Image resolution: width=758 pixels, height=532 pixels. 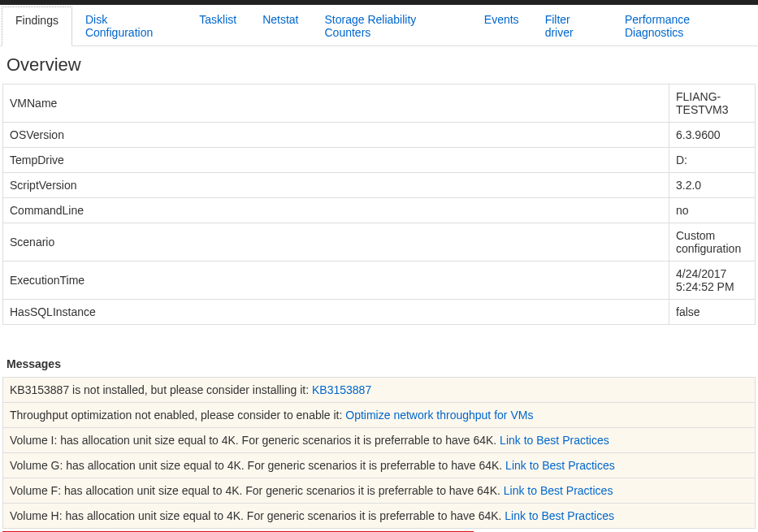 I want to click on message-row: Volume I: has allocation unit size equal…, so click(x=379, y=440).